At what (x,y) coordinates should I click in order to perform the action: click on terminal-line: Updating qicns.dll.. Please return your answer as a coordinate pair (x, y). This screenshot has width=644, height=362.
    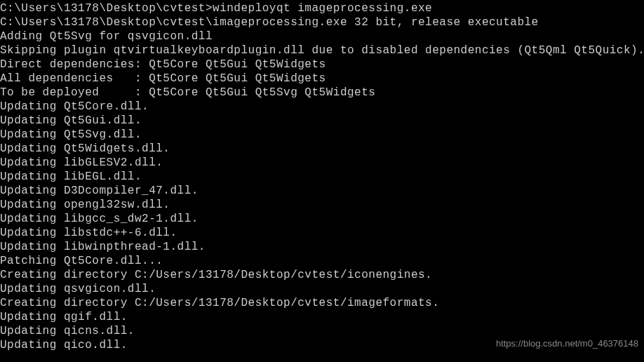
    Looking at the image, I should click on (322, 331).